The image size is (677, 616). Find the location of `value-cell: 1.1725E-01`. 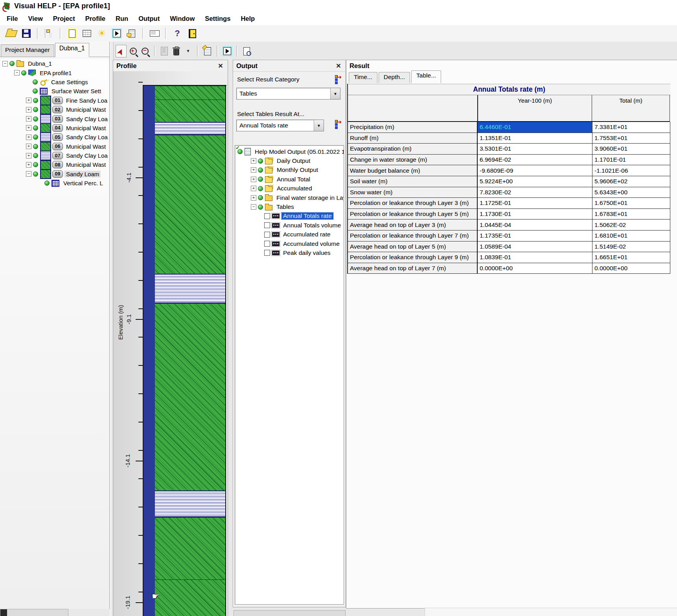

value-cell: 1.1725E-01 is located at coordinates (535, 203).